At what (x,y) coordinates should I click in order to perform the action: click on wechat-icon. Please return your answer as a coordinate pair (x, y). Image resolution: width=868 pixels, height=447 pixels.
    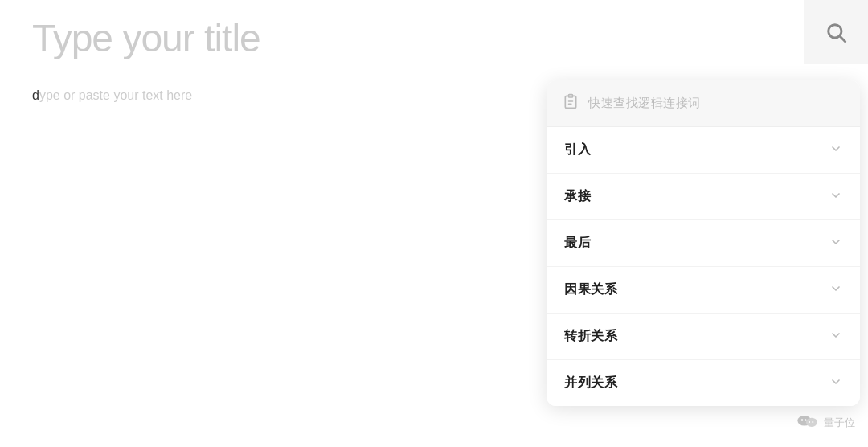
    Looking at the image, I should click on (808, 423).